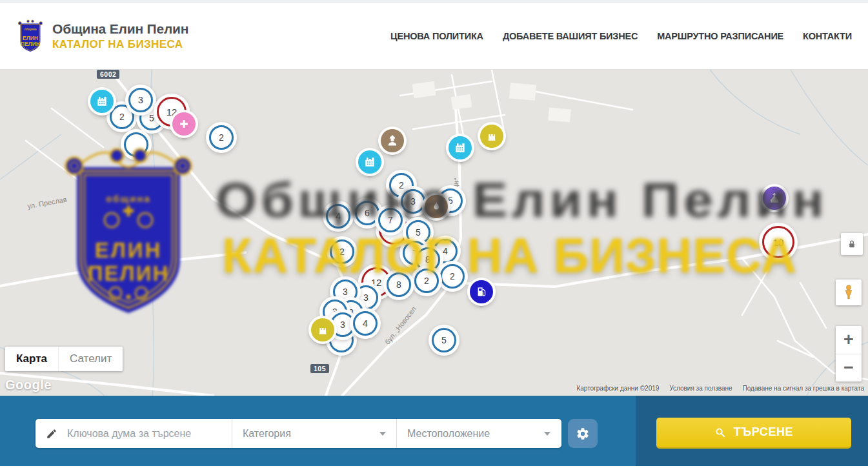  I want to click on nav-item-contacts: КОНТАКТИ, so click(827, 36).